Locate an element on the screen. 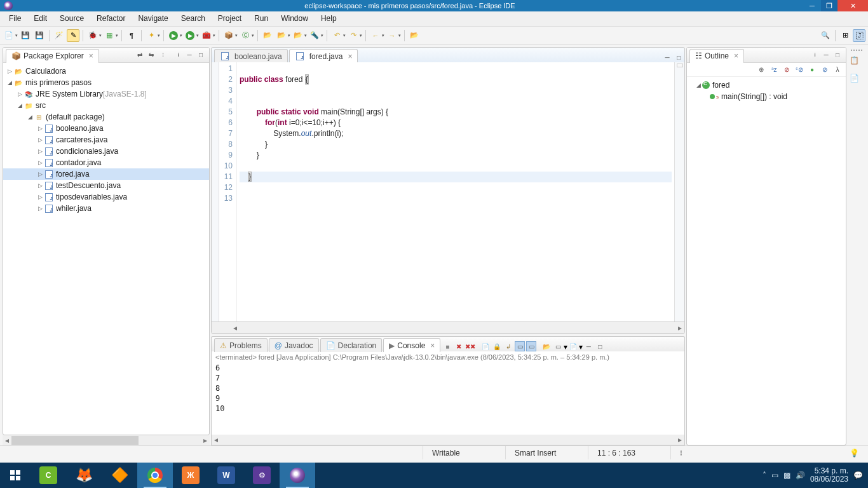 This screenshot has width=868, height=488. task-xampp: Ж is located at coordinates (191, 475).